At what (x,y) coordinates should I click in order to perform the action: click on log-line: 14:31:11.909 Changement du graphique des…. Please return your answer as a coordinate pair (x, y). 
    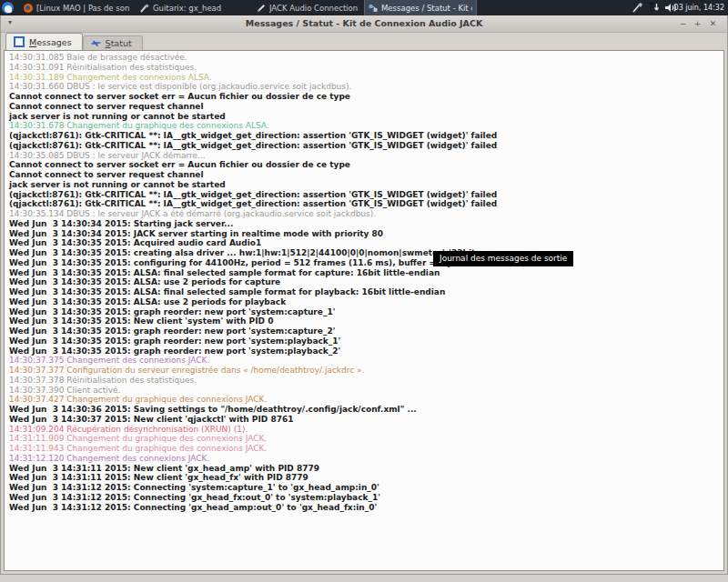
    Looking at the image, I should click on (366, 438).